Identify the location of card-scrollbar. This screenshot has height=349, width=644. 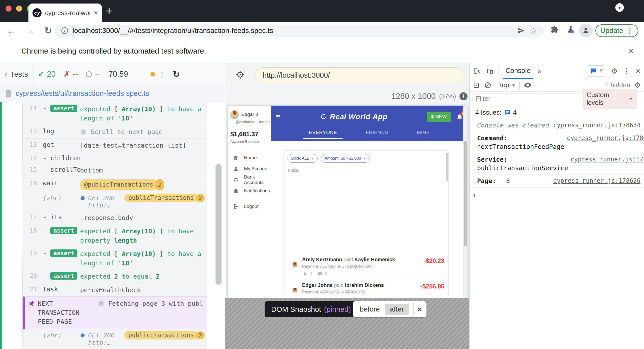
(447, 167).